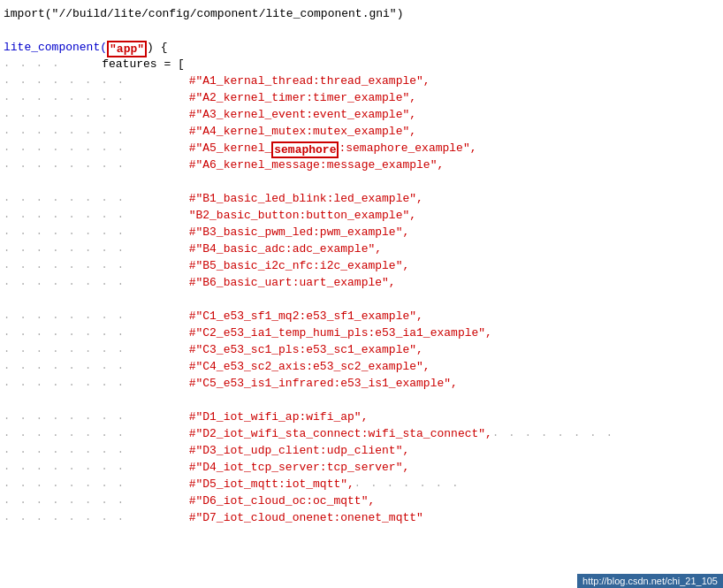 The image size is (723, 588). Describe the element at coordinates (69, 366) in the screenshot. I see `dots-c4: . . . . . . . .` at that location.